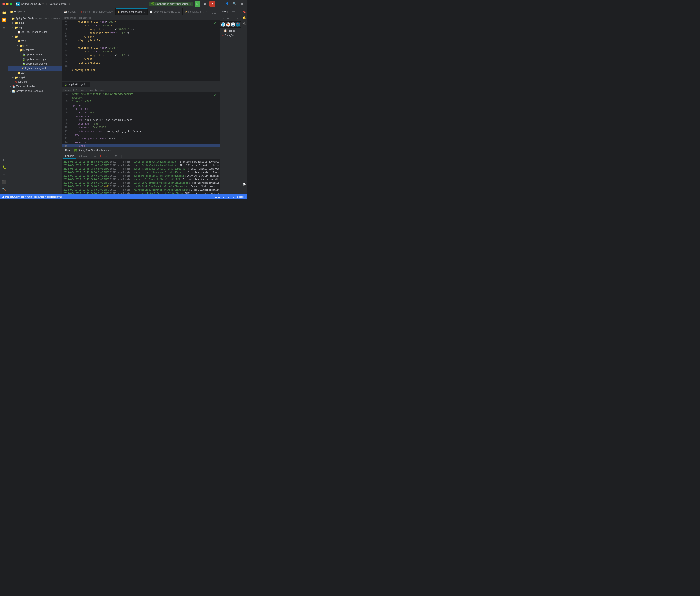 The height and width of the screenshot is (596, 700). I want to click on maven-spring-icon: m, so click(223, 35).